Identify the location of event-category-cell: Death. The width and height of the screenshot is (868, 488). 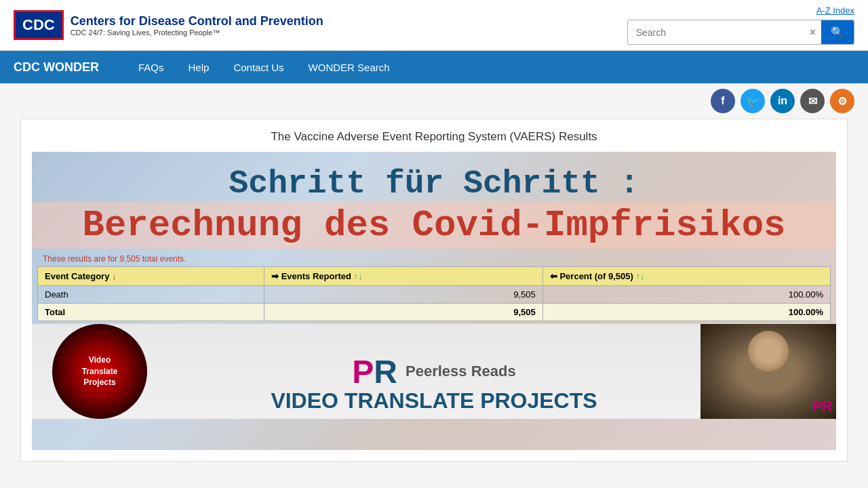
(151, 295).